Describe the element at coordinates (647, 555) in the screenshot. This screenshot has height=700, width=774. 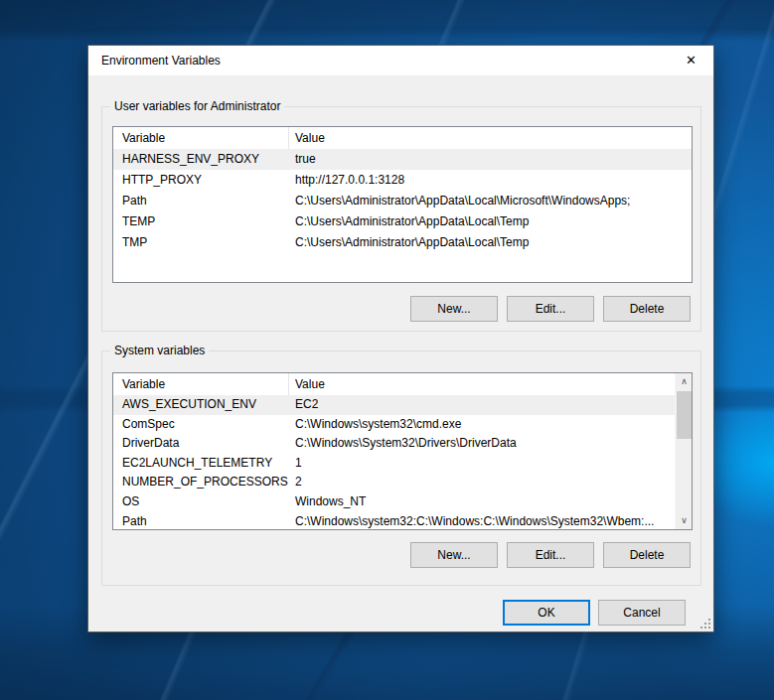
I see `system-delete-button: Delete` at that location.